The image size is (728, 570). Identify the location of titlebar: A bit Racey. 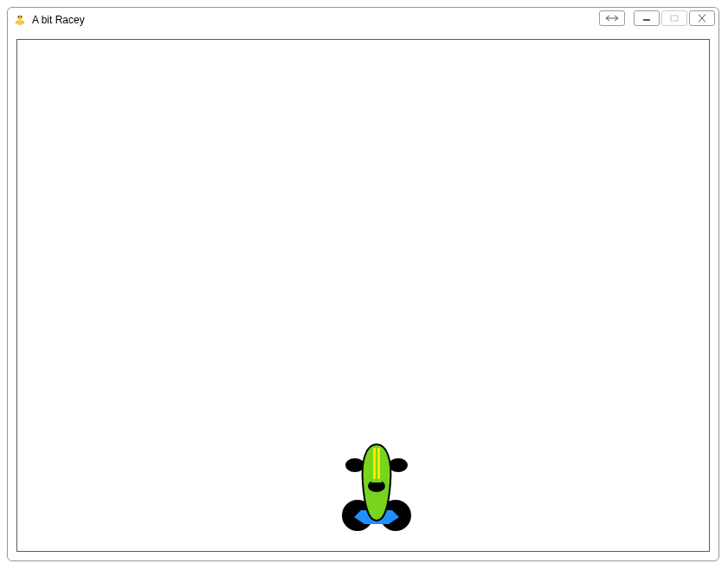
(364, 20).